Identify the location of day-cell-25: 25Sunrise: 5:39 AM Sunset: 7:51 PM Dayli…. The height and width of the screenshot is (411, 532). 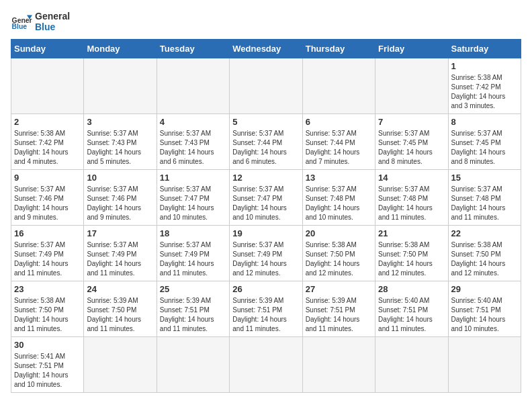
(193, 309).